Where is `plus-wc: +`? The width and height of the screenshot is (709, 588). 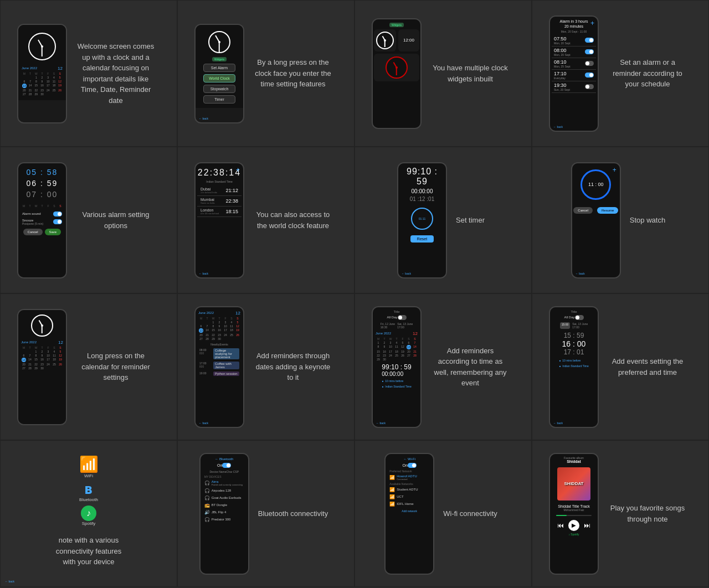 plus-wc: + is located at coordinates (238, 170).